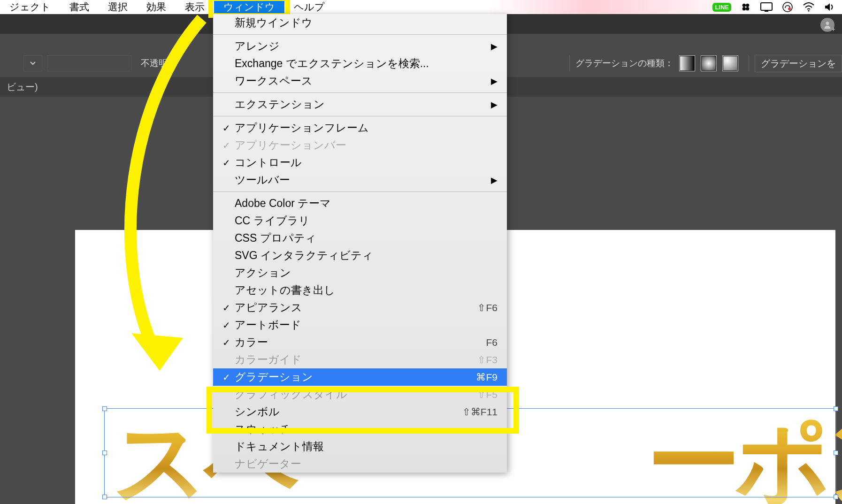  What do you see at coordinates (363, 46) in the screenshot?
I see `menu-item-label: アレンジ` at bounding box center [363, 46].